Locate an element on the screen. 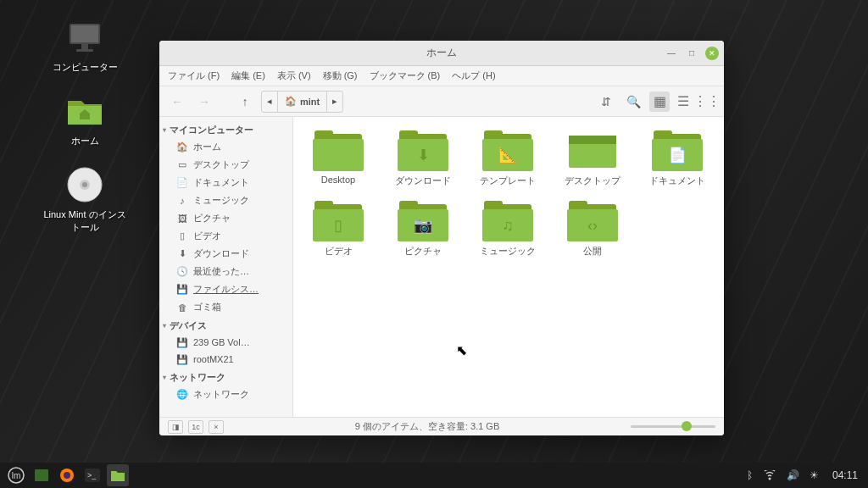 Image resolution: width=868 pixels, height=488 pixels. pathbar: ◂ 🏠 mint ▸ is located at coordinates (302, 102).